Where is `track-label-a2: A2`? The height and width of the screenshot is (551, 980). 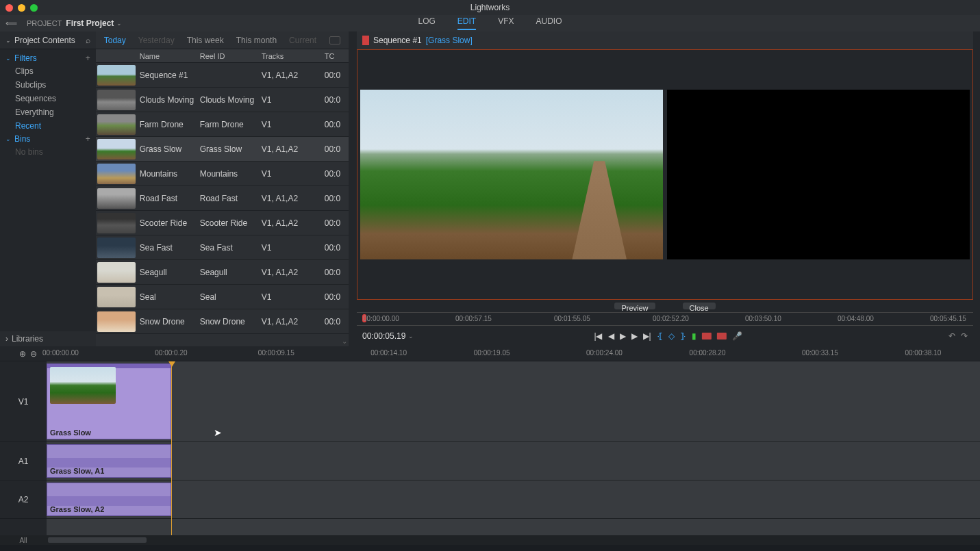 track-label-a2: A2 is located at coordinates (23, 500).